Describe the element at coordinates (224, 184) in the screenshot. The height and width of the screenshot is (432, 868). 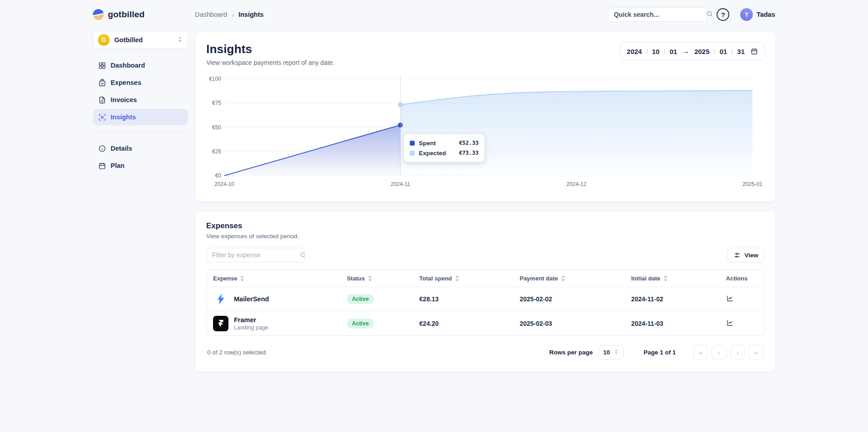
I see `svg-text: 2024-10` at that location.